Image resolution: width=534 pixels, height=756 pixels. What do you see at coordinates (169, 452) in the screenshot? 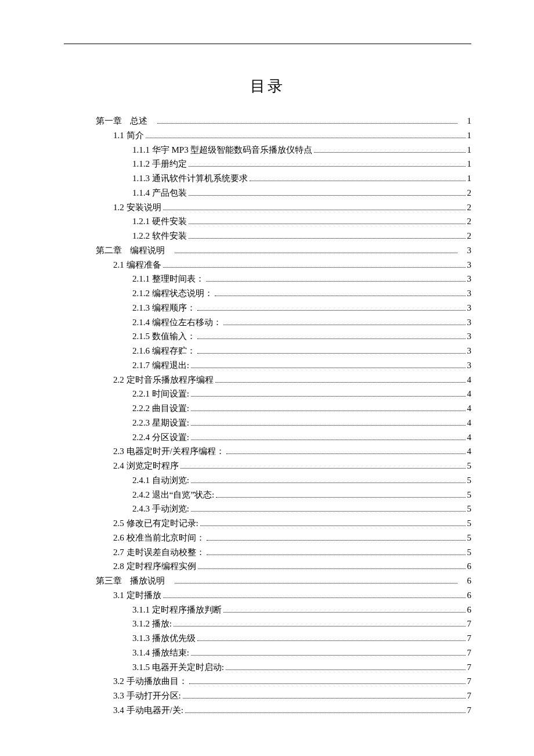
I see `toc-entry-label: 2.3 电器定时开/关程序编程：` at bounding box center [169, 452].